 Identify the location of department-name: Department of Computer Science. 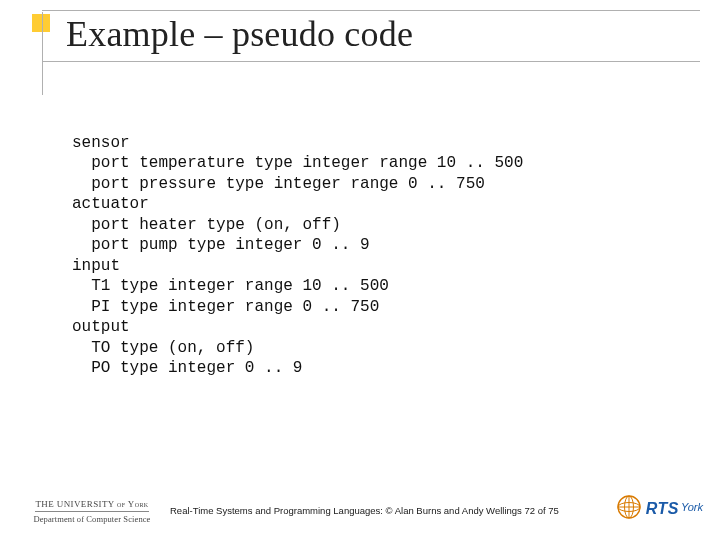
(92, 519).